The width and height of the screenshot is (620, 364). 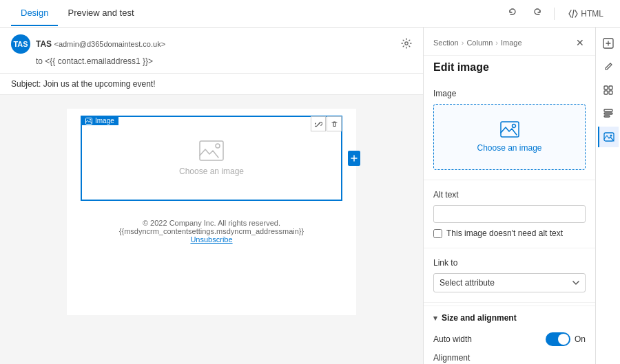 What do you see at coordinates (438, 234) in the screenshot?
I see `no-alt-text-checkbox` at bounding box center [438, 234].